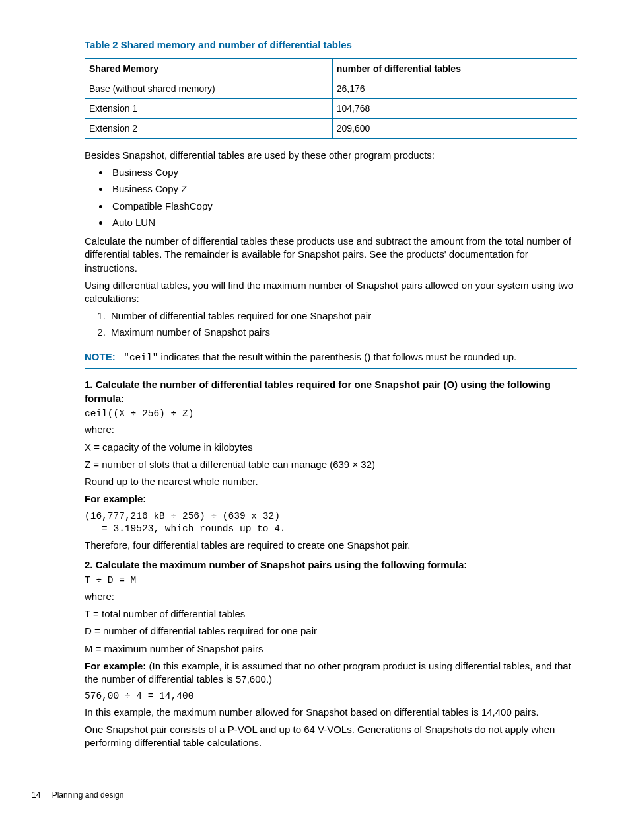 This screenshot has width=630, height=840. Describe the element at coordinates (343, 189) in the screenshot. I see `list-item: Business Copy Z` at that location.